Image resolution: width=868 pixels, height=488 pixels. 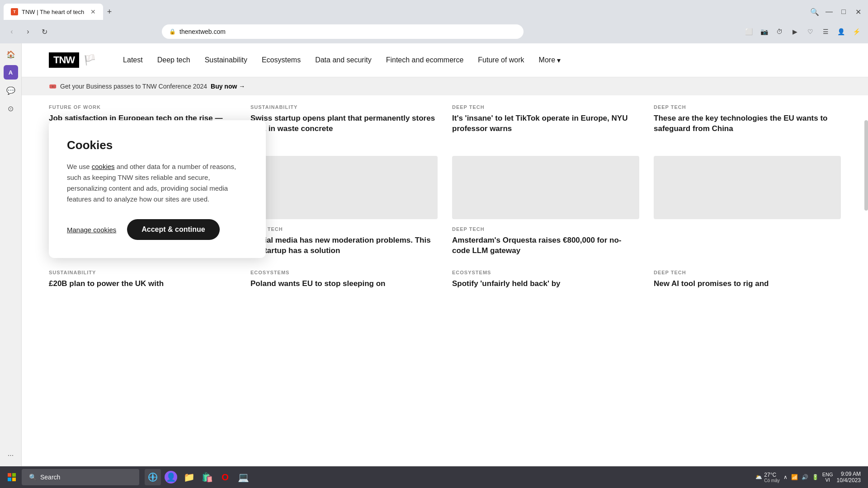 What do you see at coordinates (841, 32) in the screenshot?
I see `profile-btn: 👤` at bounding box center [841, 32].